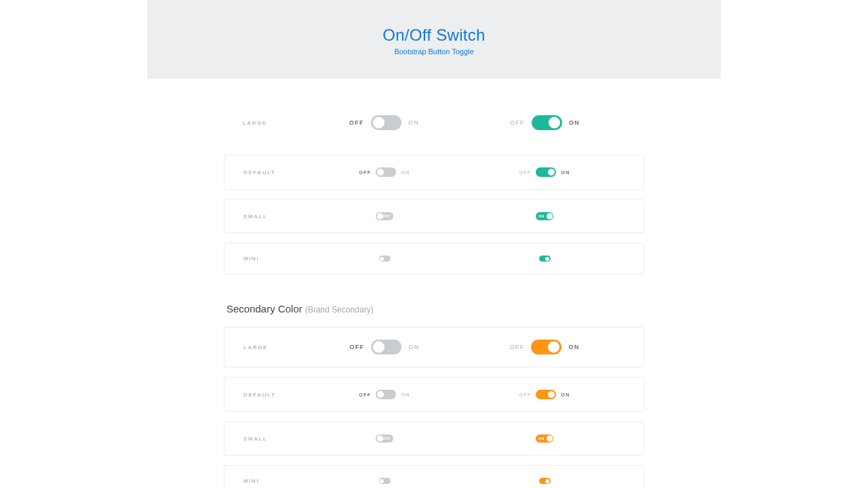  What do you see at coordinates (434, 52) in the screenshot?
I see `page-subtitle: Bootstrap Button Toggle` at bounding box center [434, 52].